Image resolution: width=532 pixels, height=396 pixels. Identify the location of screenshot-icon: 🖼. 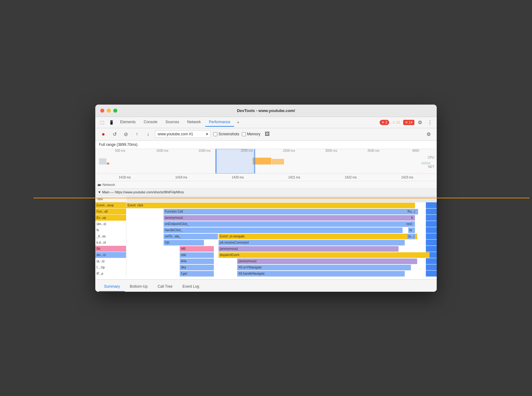
(267, 134).